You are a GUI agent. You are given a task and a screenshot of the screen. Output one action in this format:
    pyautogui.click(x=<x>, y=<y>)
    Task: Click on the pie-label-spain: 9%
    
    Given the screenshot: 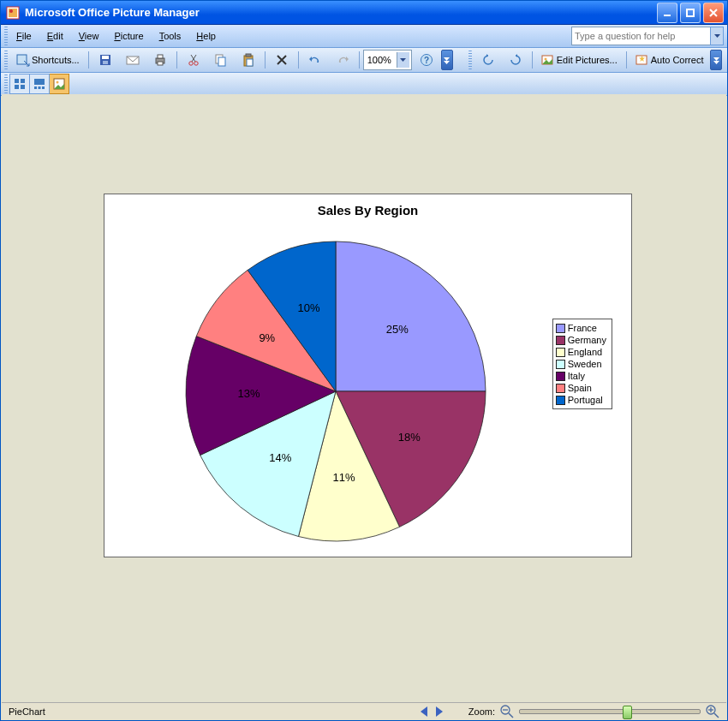 What is the action you would take?
    pyautogui.click(x=267, y=337)
    